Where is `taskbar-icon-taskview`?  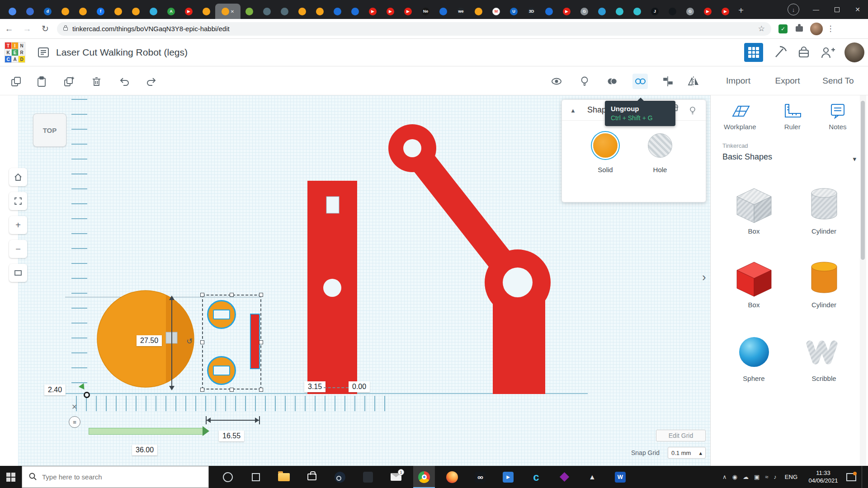 taskbar-icon-taskview is located at coordinates (256, 477).